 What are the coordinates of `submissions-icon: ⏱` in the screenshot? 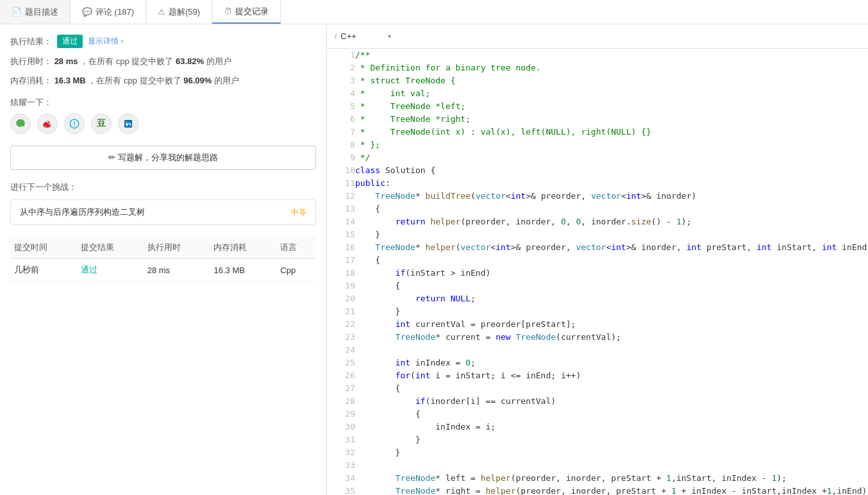 It's located at (228, 12).